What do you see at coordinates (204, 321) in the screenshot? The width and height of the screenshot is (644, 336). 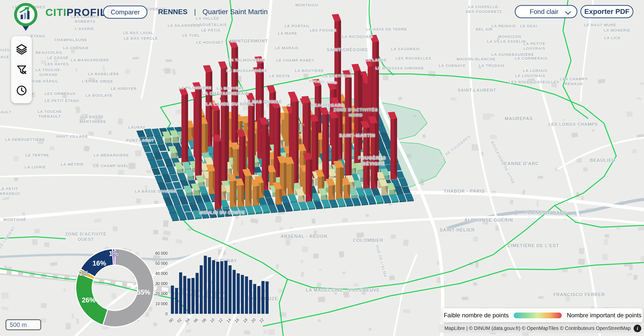 I see `svg-text: 08` at bounding box center [204, 321].